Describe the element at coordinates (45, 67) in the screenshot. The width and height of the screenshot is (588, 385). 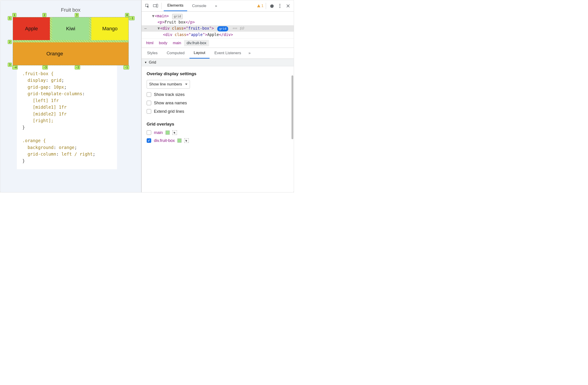
I see `grid-line-tag: -3` at that location.